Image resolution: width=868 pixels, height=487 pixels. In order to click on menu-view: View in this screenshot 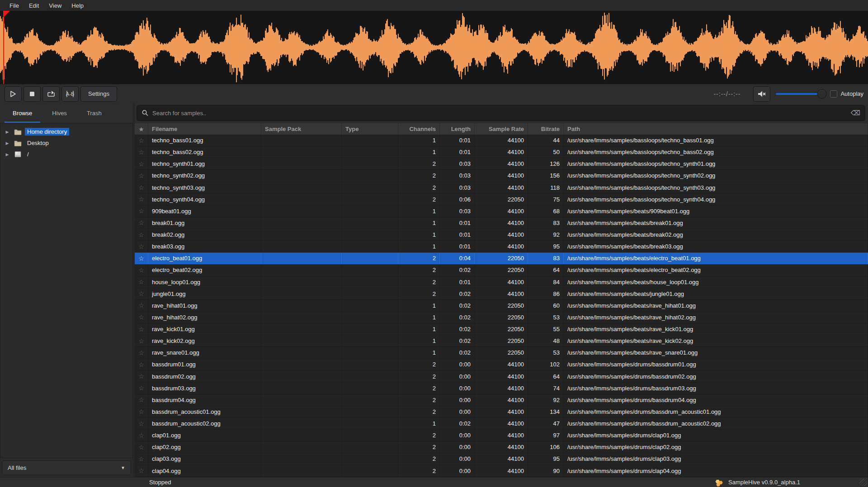, I will do `click(55, 5)`.